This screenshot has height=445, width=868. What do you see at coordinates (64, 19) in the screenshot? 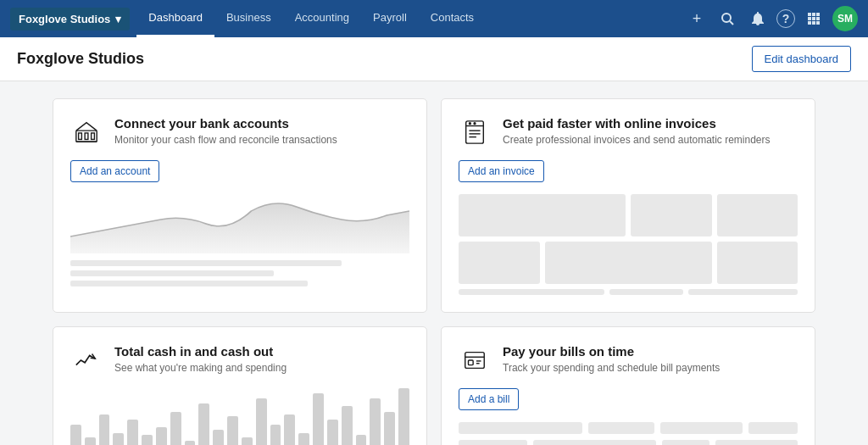
I see `brand-label: Foxglove Studios` at bounding box center [64, 19].